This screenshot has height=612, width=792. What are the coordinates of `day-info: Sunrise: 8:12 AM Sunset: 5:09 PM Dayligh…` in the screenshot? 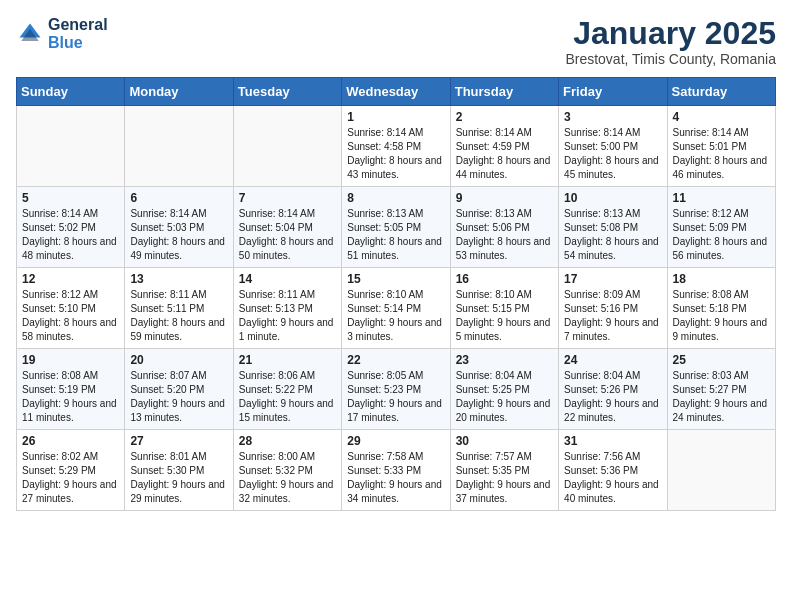 It's located at (722, 235).